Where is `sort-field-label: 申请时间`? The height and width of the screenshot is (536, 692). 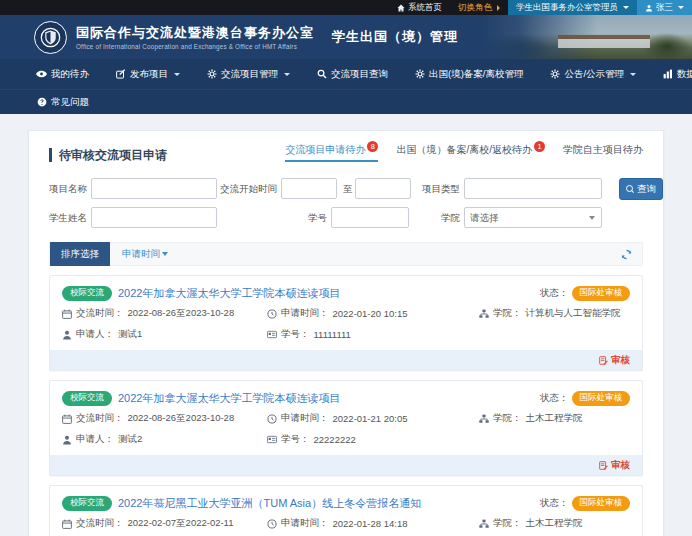
sort-field-label: 申请时间 is located at coordinates (141, 254).